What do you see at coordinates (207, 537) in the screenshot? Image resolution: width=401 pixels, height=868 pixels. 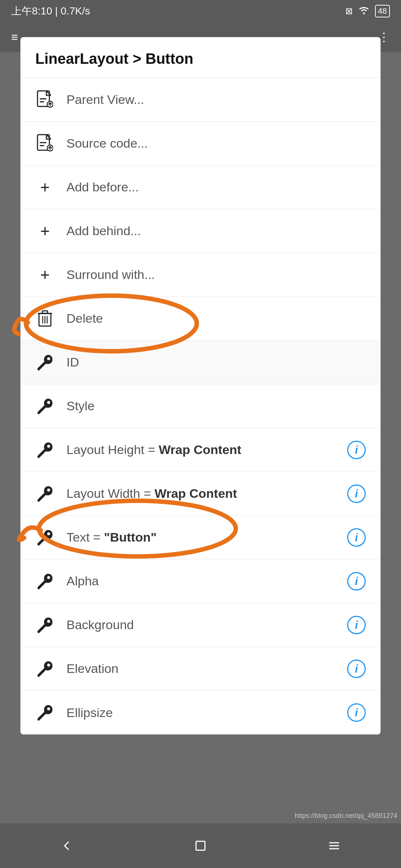 I see `text-label: Text = "Button"` at bounding box center [207, 537].